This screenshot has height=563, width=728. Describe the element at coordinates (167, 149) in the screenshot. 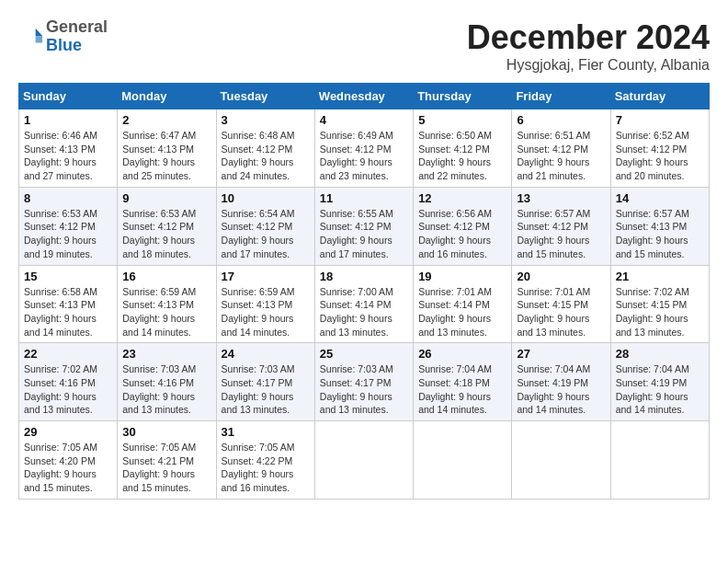

I see `calendar-cell: 2 Sunrise: 6:47 AM Sunset: 4:13 PM Dayli…` at that location.